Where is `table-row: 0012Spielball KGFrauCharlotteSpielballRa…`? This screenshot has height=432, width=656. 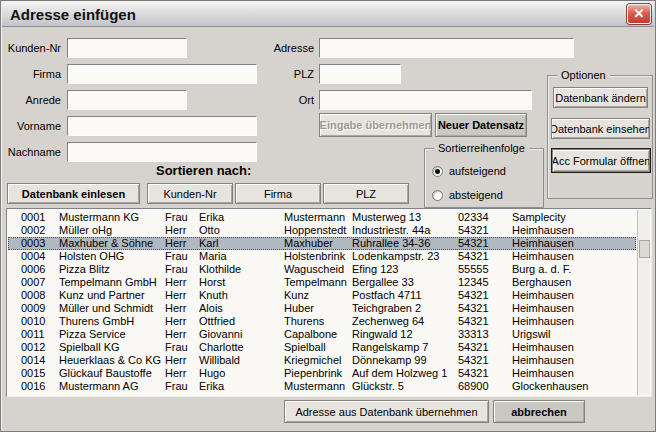
table-row: 0012Spielball KGFrauCharlotteSpielballRa… is located at coordinates (322, 348).